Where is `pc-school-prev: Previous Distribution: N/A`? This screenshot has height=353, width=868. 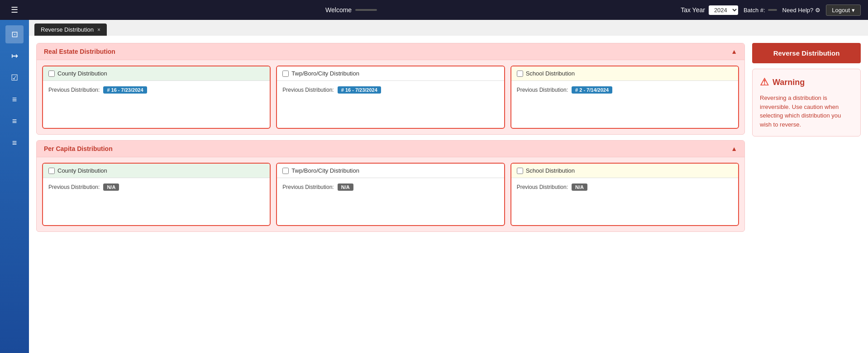
pc-school-prev: Previous Distribution: N/A is located at coordinates (625, 187).